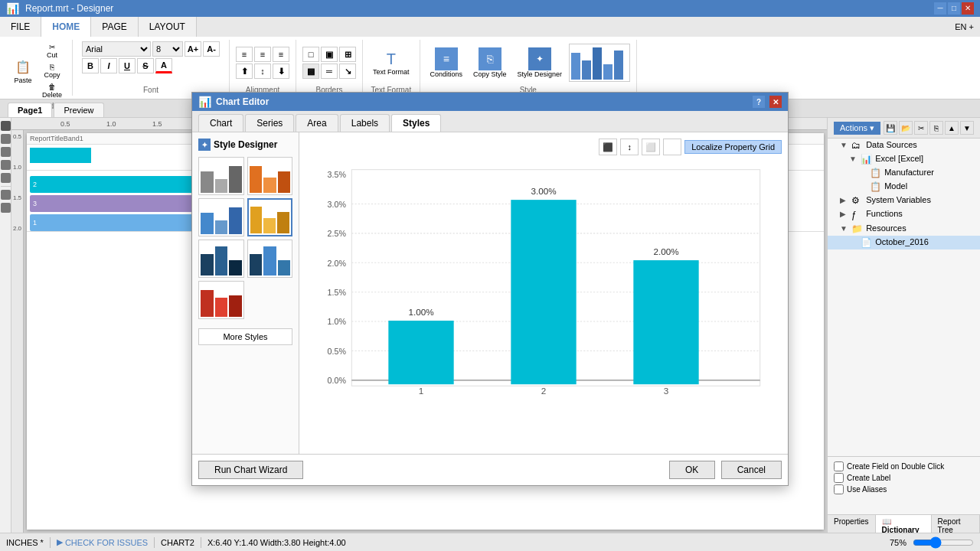  I want to click on cut-tree-icon: ✂, so click(921, 128).